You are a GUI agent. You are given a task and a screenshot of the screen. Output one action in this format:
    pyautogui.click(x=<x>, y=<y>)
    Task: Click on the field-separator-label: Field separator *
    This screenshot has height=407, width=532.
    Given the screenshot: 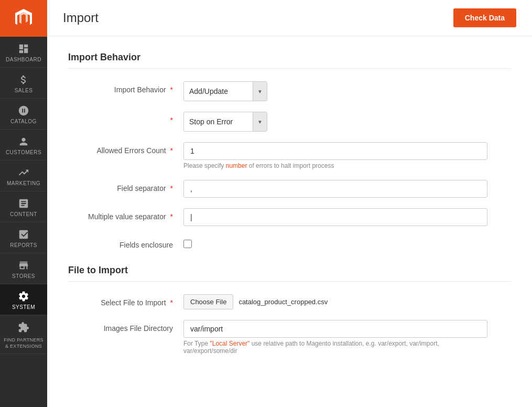 What is the action you would take?
    pyautogui.click(x=126, y=186)
    